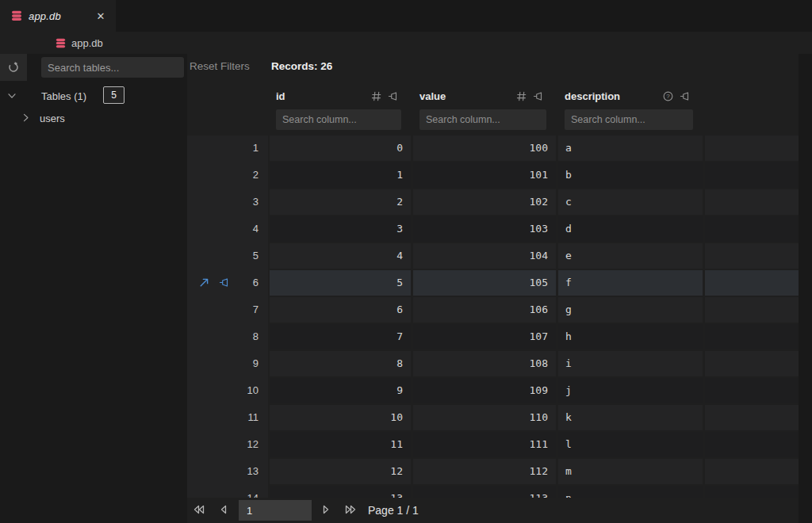 Image resolution: width=812 pixels, height=523 pixels. Describe the element at coordinates (493, 229) in the screenshot. I see `table-row: 43103d` at that location.